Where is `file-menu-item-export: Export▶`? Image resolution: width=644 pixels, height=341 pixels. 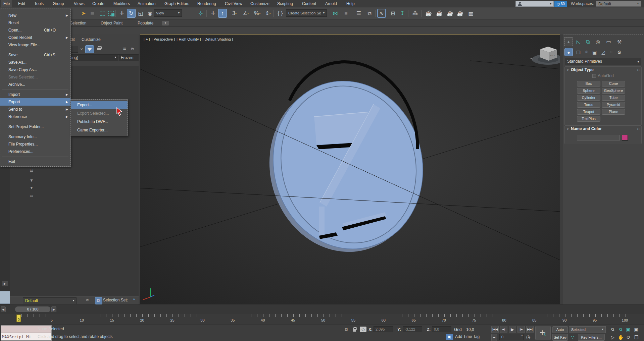
file-menu-item-export: Export▶ is located at coordinates (36, 102).